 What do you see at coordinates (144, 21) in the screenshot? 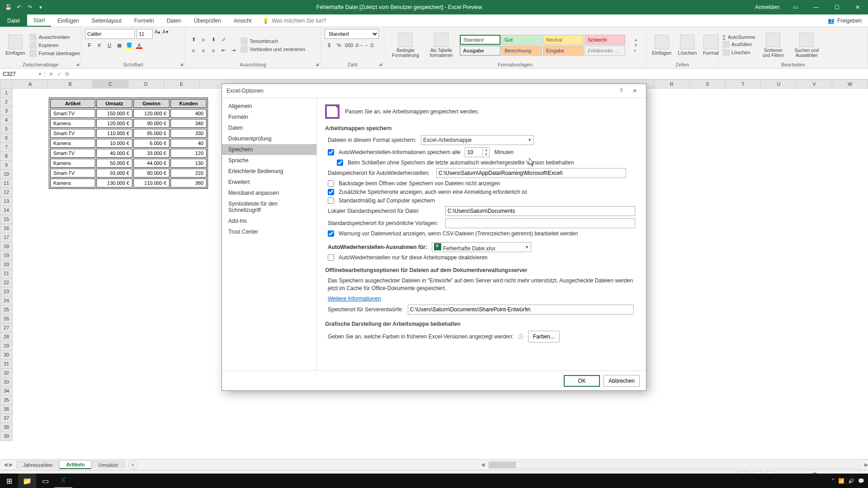
I see `tab-formulas: Formeln` at bounding box center [144, 21].